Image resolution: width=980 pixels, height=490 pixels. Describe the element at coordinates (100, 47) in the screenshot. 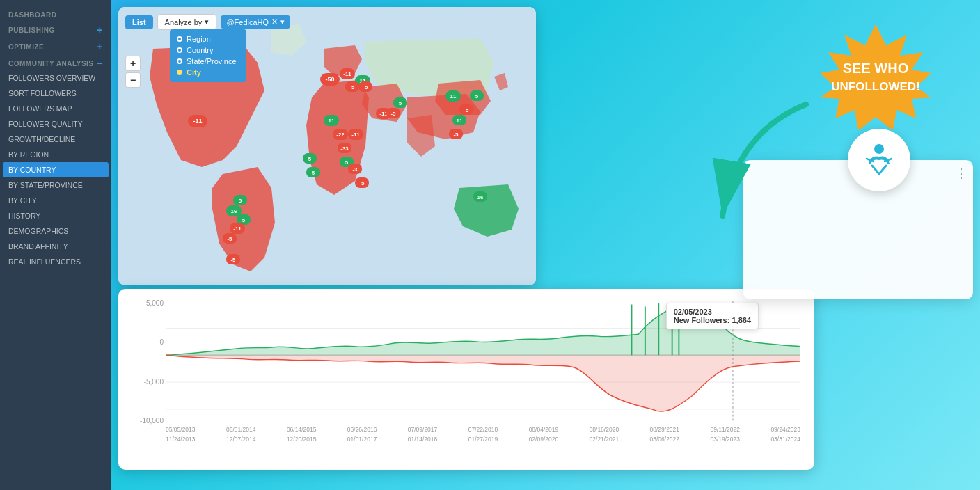

I see `optimize-plus-icon: +` at that location.